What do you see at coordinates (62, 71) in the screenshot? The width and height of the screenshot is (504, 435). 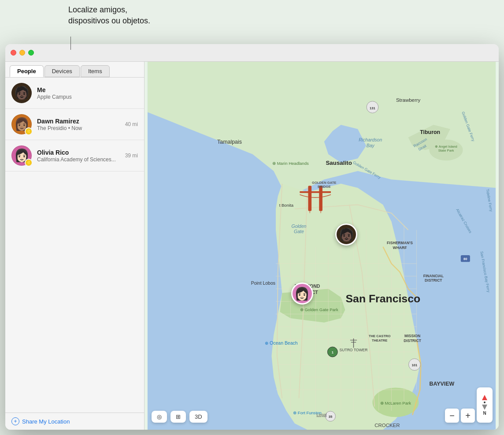 I see `tab-devices: Devices` at bounding box center [62, 71].